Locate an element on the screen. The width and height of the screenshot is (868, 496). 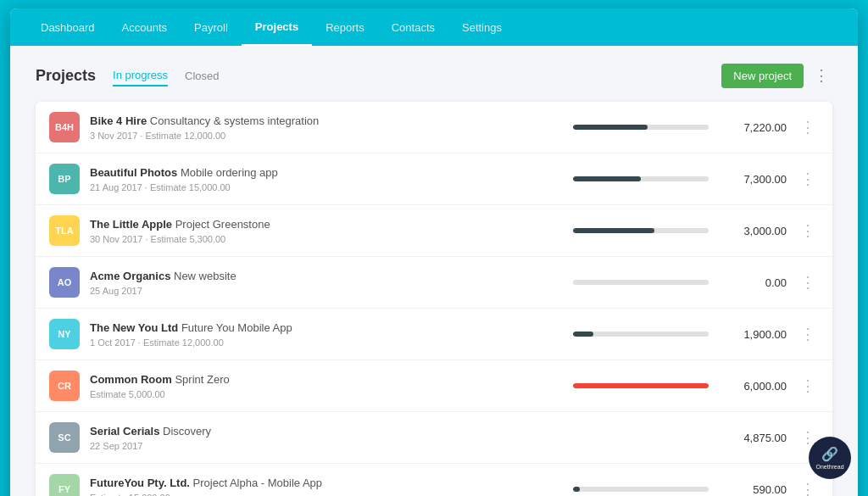
tab-in-progress: In progress is located at coordinates (141, 76).